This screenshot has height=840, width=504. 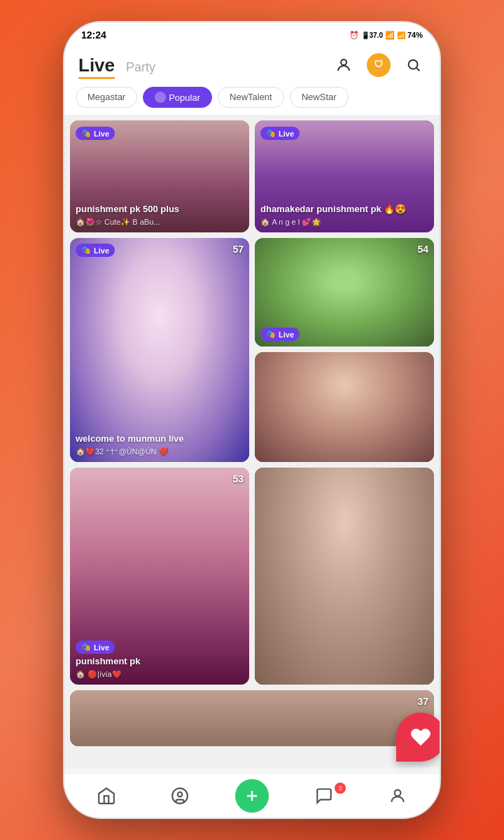 I want to click on nav-profile, so click(x=398, y=796).